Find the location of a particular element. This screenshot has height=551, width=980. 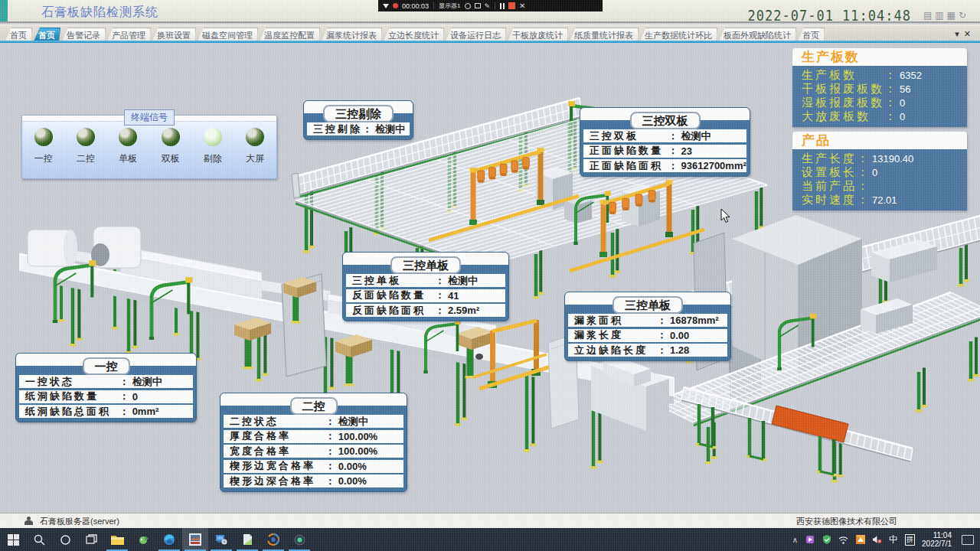

row-value: 13190.40 is located at coordinates (891, 159).